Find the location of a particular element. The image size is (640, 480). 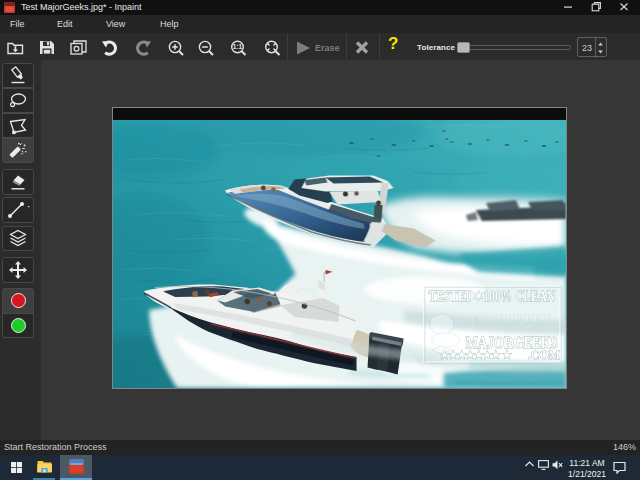

svg-text: .COM is located at coordinates (544, 355).